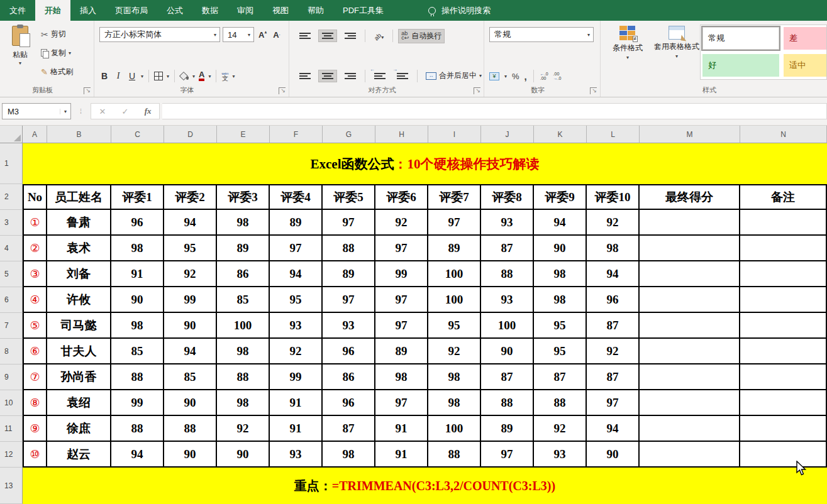 The width and height of the screenshot is (827, 504). Describe the element at coordinates (560, 429) in the screenshot. I see `cell-K11: 92` at that location.